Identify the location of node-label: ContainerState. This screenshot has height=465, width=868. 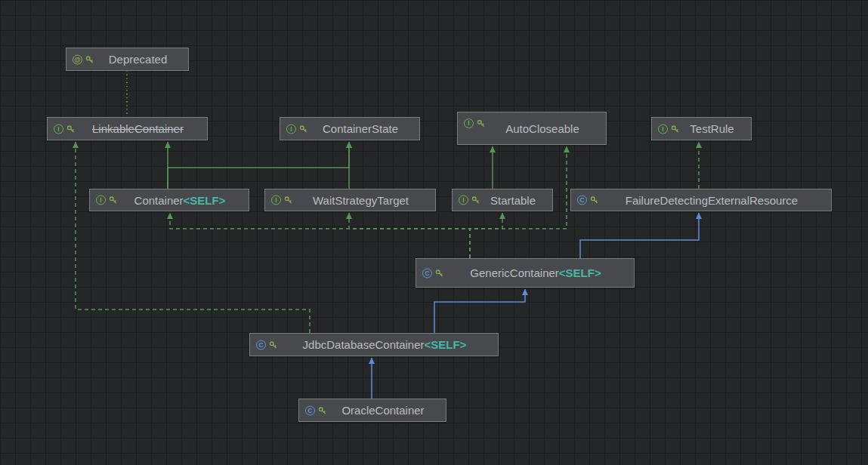
(360, 128).